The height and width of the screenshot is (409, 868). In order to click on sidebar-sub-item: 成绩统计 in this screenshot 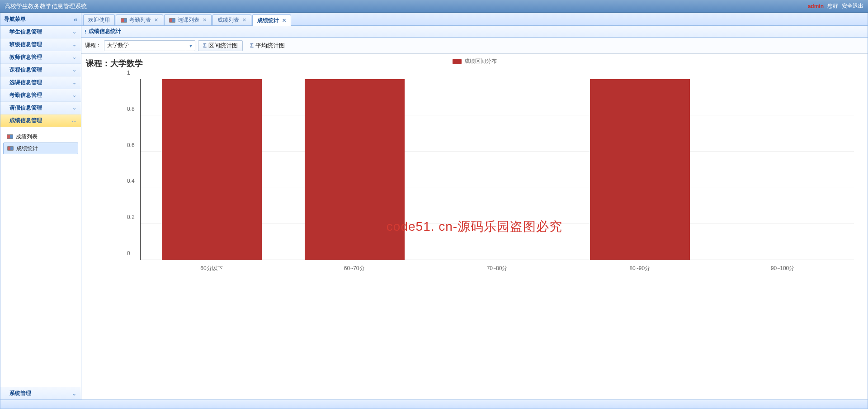, I will do `click(41, 148)`.